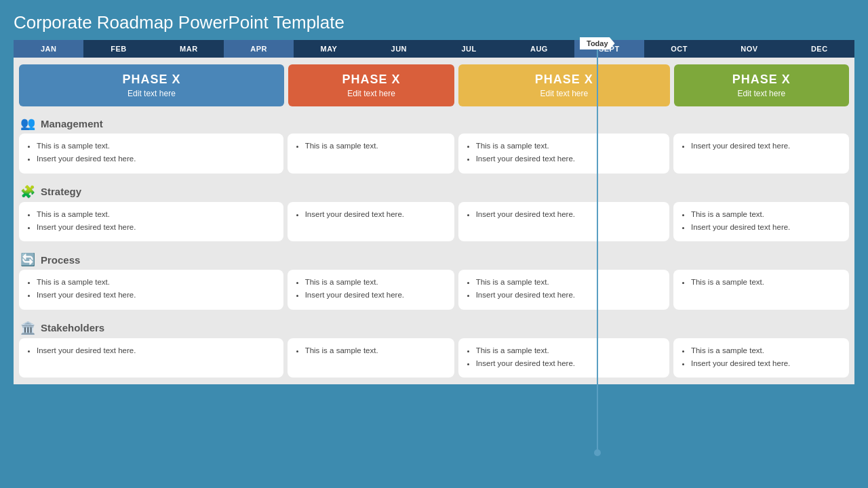 This screenshot has width=868, height=488. What do you see at coordinates (469, 49) in the screenshot?
I see `month-cell-jul: JUL` at bounding box center [469, 49].